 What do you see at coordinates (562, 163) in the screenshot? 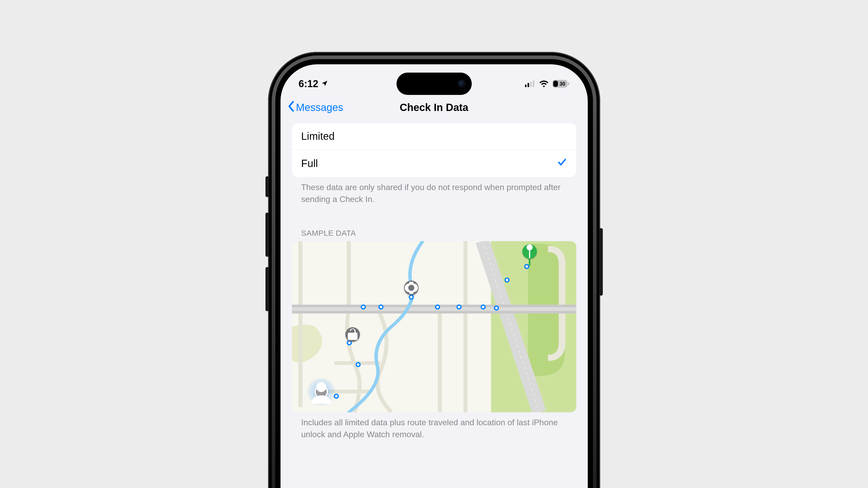
I see `checkmark-icon` at bounding box center [562, 163].